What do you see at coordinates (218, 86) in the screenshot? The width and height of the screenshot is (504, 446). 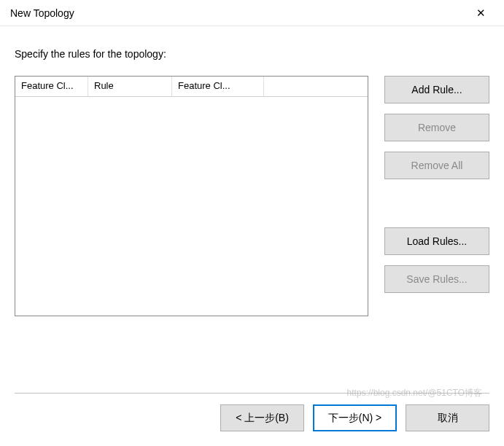 I see `column-header-feature-class-2: Feature Cl...` at bounding box center [218, 86].